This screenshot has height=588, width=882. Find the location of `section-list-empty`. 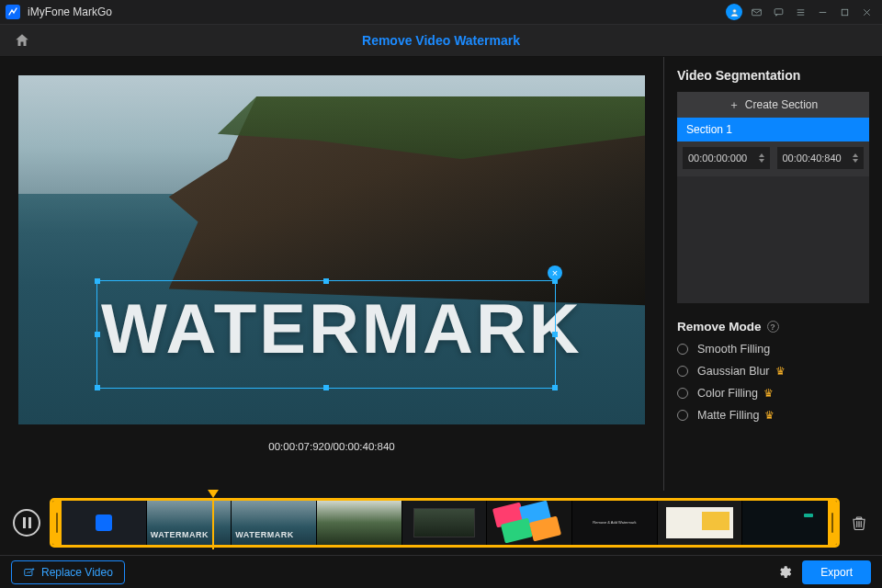

section-list-empty is located at coordinates (774, 240).